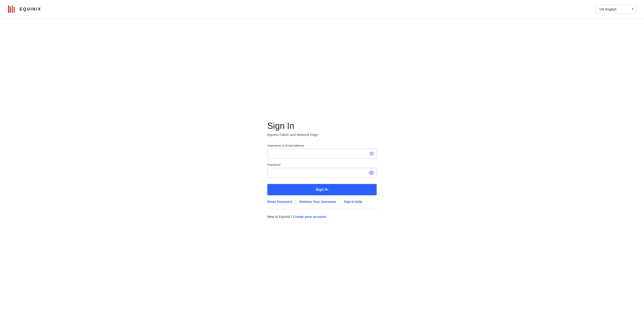 The image size is (644, 321). What do you see at coordinates (322, 190) in the screenshot?
I see `signin-button: Sign In` at bounding box center [322, 190].